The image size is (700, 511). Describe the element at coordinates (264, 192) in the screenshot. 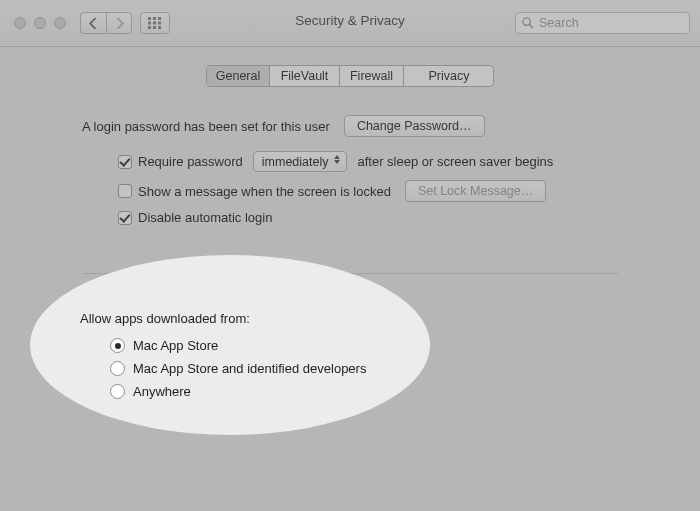

I see `show-lock-message-label: Show a message when the screen is locked` at that location.